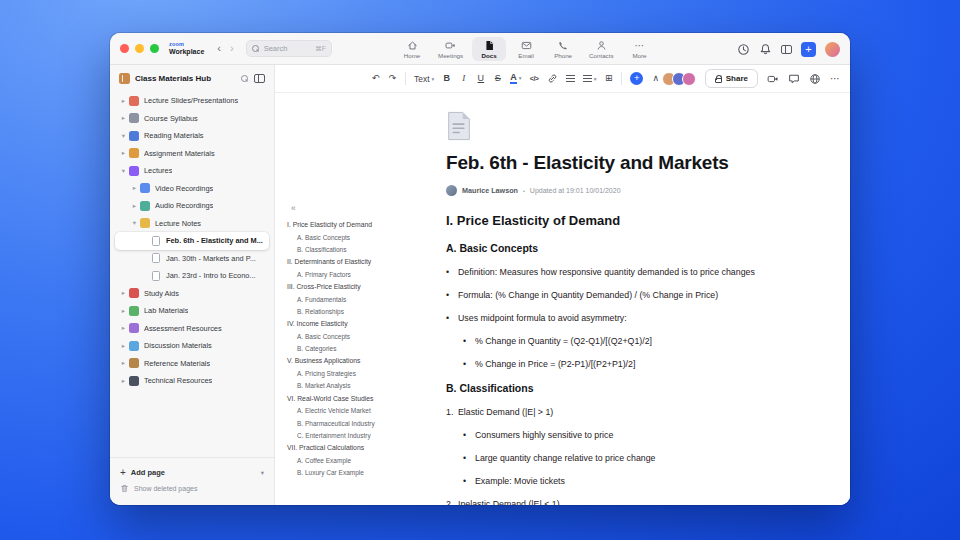  Describe the element at coordinates (367, 312) in the screenshot. I see `toc-item: B. Relationships` at that location.